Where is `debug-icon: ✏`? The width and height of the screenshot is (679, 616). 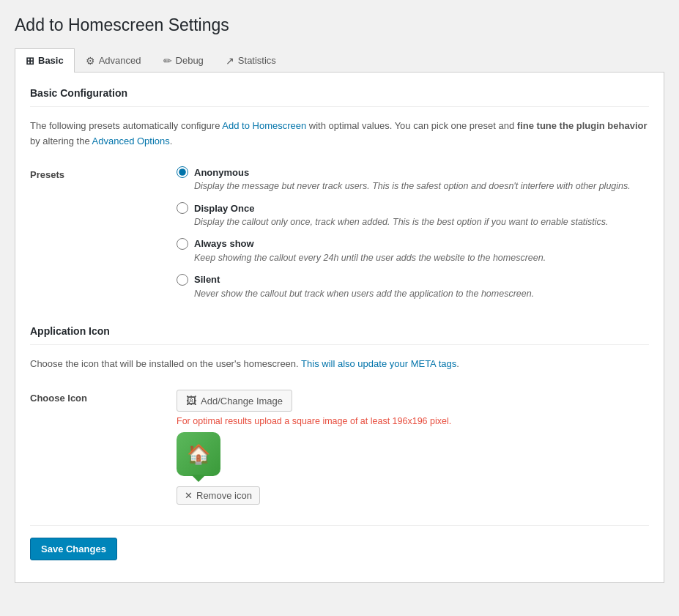
debug-icon: ✏ is located at coordinates (168, 61).